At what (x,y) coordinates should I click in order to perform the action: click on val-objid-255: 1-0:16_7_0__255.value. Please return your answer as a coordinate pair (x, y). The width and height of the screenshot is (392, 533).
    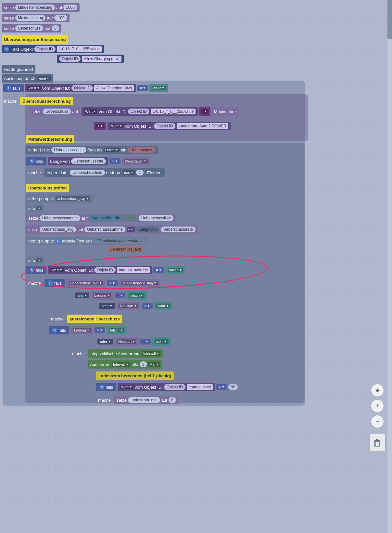
    Looking at the image, I should click on (173, 111).